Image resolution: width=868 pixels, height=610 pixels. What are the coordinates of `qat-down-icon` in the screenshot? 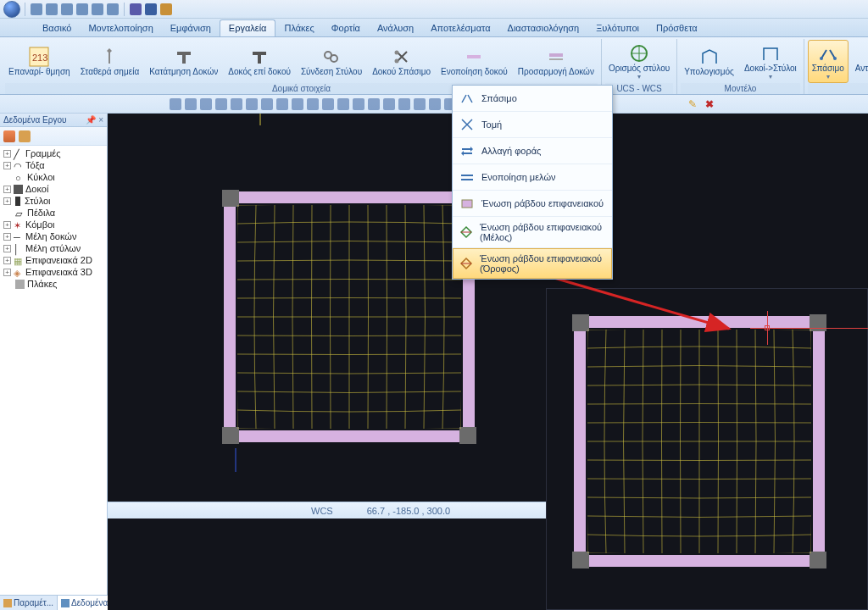 It's located at (136, 9).